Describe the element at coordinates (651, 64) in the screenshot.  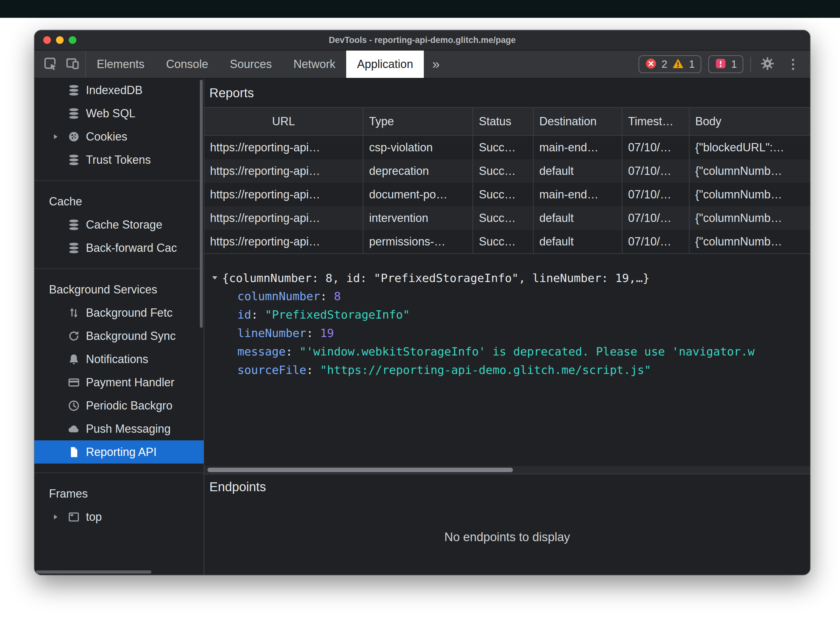
I see `error-icon` at that location.